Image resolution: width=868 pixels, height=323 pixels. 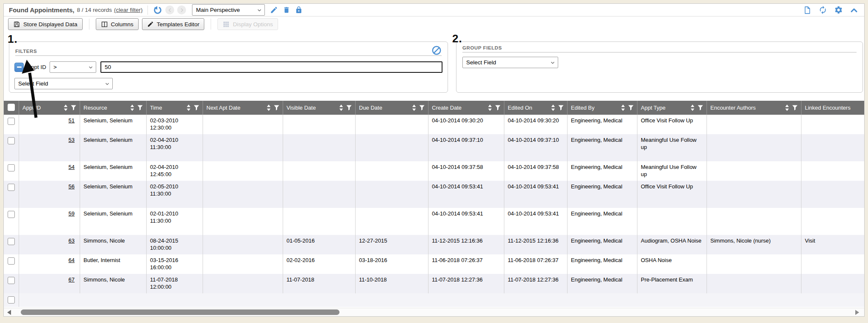 I want to click on group-field-select: Select Field, so click(x=510, y=63).